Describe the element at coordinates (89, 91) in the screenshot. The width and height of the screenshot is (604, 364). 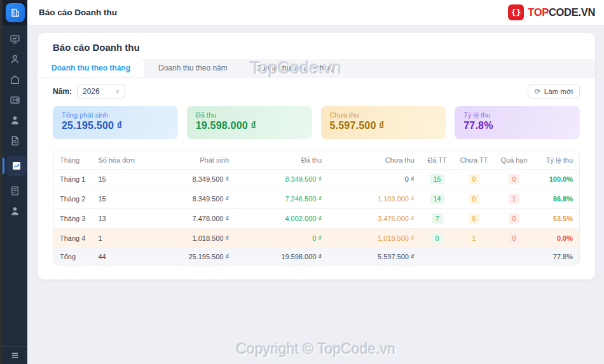
I see `year-filter: Năm: 2026 ∨` at that location.